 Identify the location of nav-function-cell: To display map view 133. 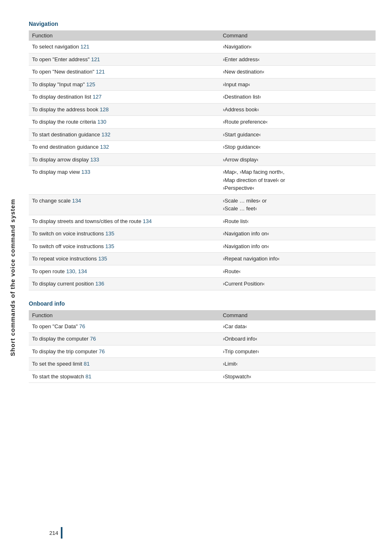
(124, 180).